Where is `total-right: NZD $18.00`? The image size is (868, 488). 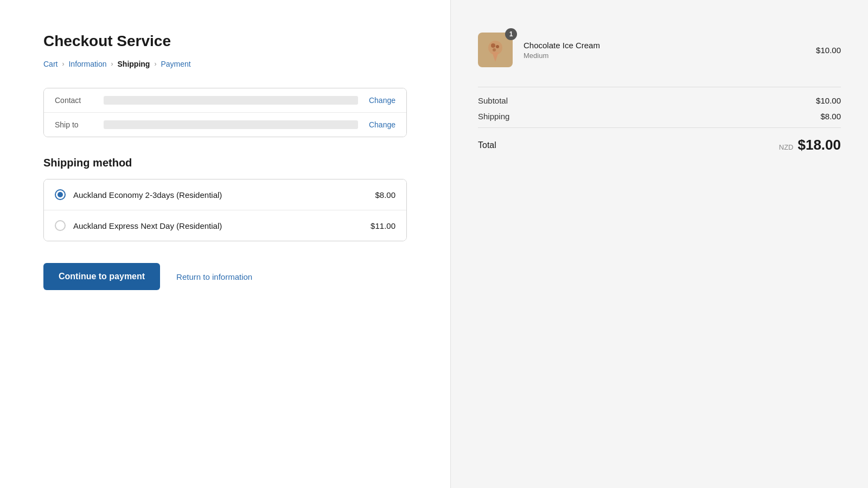 total-right: NZD $18.00 is located at coordinates (810, 145).